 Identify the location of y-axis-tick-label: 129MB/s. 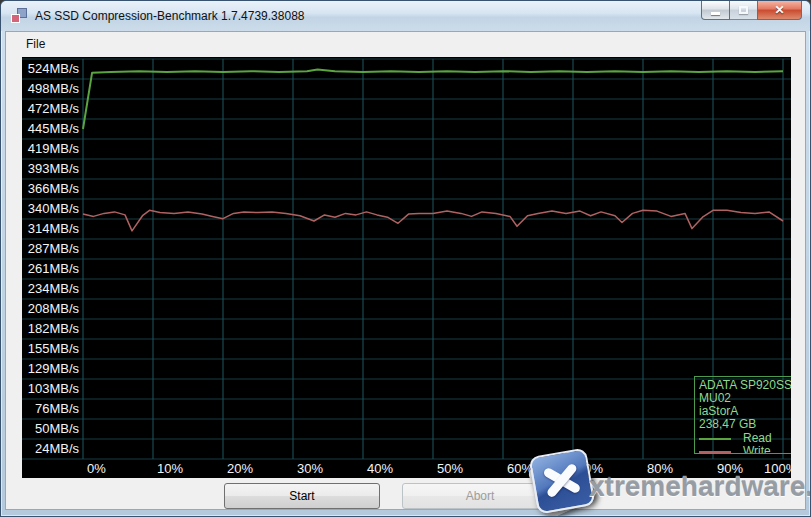
(50, 369).